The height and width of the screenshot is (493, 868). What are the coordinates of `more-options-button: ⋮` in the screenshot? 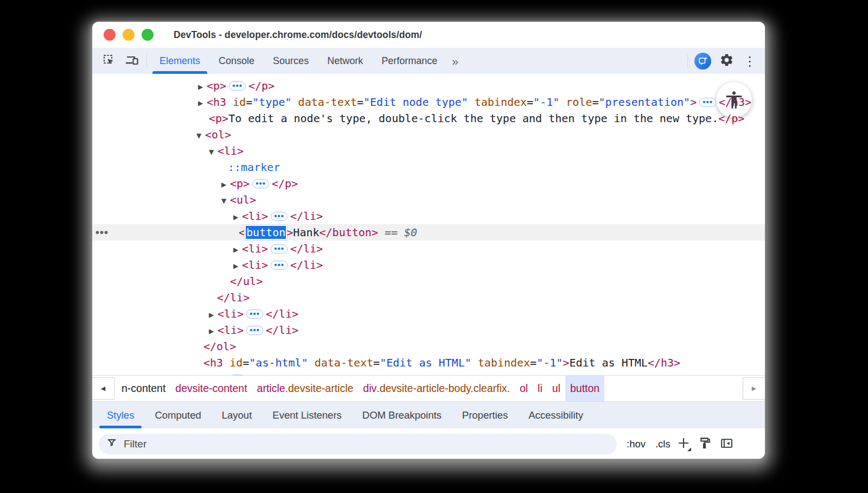 It's located at (750, 61).